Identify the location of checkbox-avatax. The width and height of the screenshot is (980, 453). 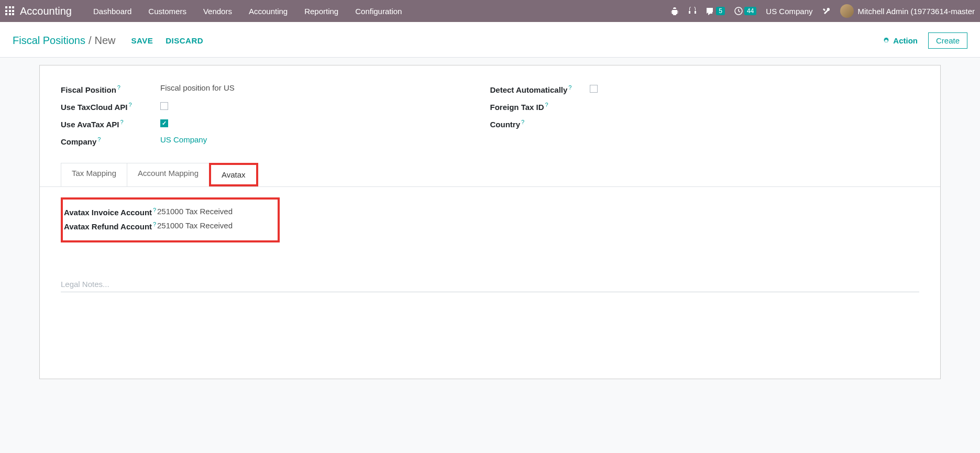
(164, 124).